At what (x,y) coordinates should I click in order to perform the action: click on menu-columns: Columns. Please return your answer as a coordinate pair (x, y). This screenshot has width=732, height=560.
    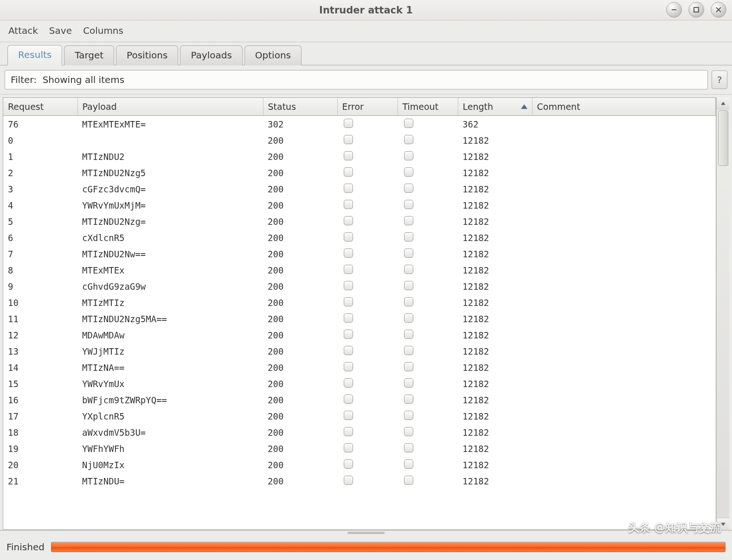
    Looking at the image, I should click on (103, 31).